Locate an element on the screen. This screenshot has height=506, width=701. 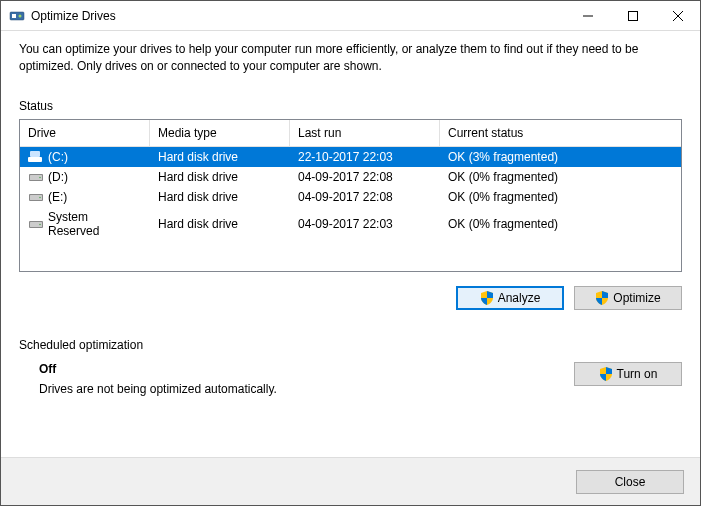
drive-name: System Reserved is located at coordinates (95, 224).